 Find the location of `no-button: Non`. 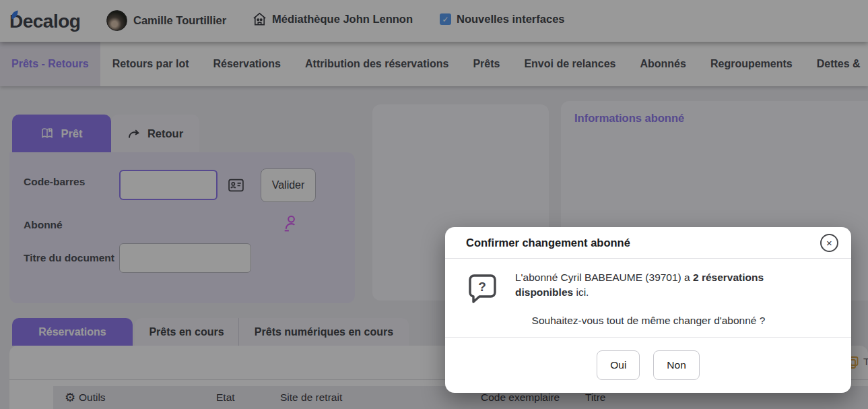

no-button: Non is located at coordinates (676, 365).